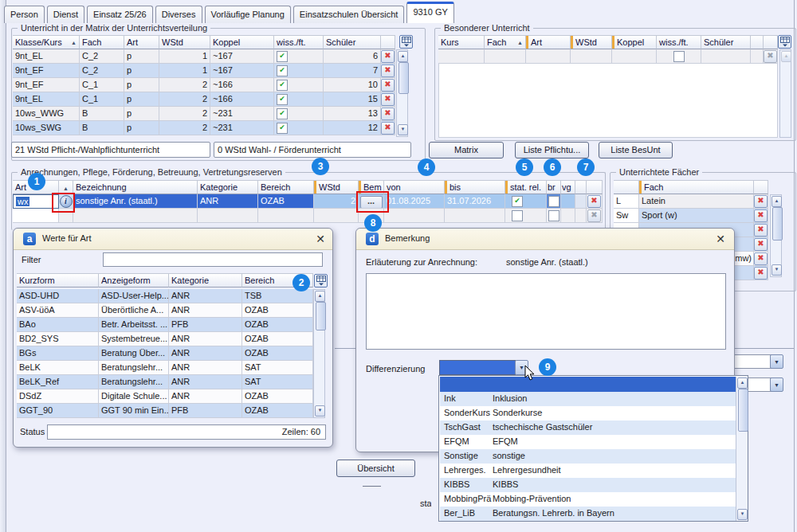 The height and width of the screenshot is (532, 797). I want to click on list-item: DSdZ Digitale Schule... ANR OZAB, so click(165, 397).